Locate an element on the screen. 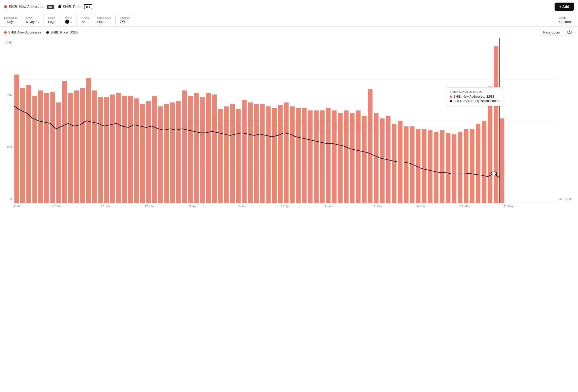  toolbar-color: Color ⌄ is located at coordinates (69, 20).